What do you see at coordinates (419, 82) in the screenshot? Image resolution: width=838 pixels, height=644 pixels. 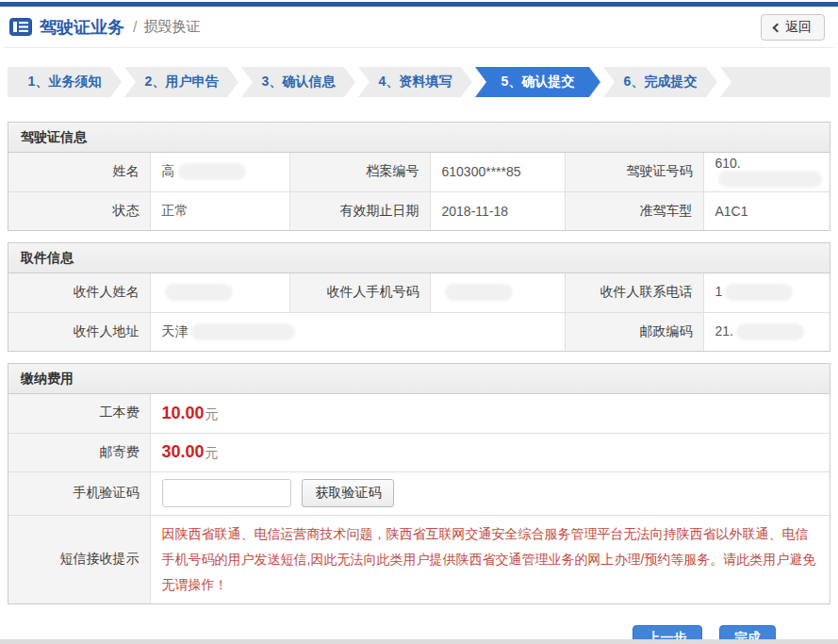 I see `step-wizard: 1、业务须知 2、用户申告 3、确认信息 4、资料填写 5、确认提交 6、完成提…` at bounding box center [419, 82].